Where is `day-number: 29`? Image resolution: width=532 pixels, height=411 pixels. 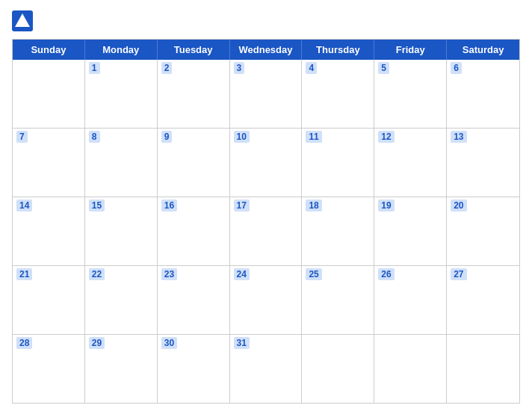 day-number: 29 is located at coordinates (97, 343).